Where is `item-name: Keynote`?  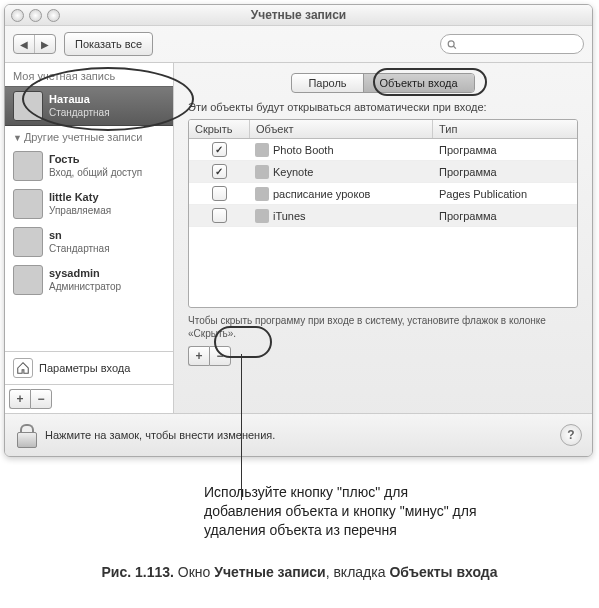 item-name: Keynote is located at coordinates (293, 172).